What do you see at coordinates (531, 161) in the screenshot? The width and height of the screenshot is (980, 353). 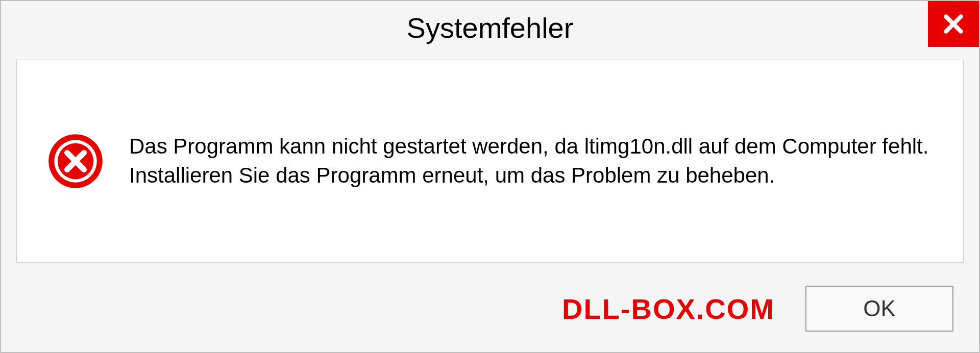 I see `error-message: Das Programm kann nicht gestartet werden…` at bounding box center [531, 161].